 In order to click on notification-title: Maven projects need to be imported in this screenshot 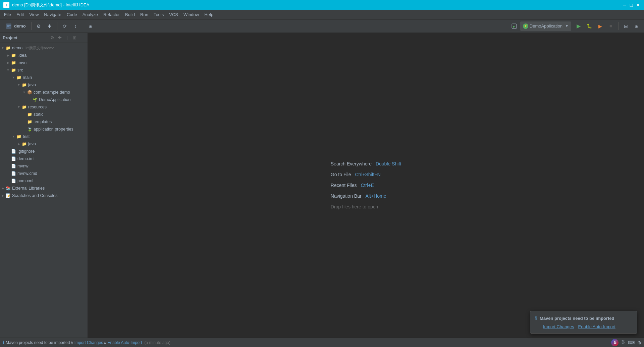, I will do `click(577, 318)`.